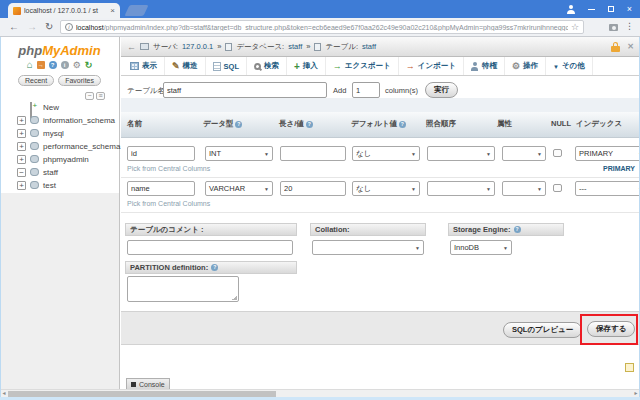 The height and width of the screenshot is (400, 640). What do you see at coordinates (524, 188) in the screenshot?
I see `row2-attributes-select: ▼` at bounding box center [524, 188].